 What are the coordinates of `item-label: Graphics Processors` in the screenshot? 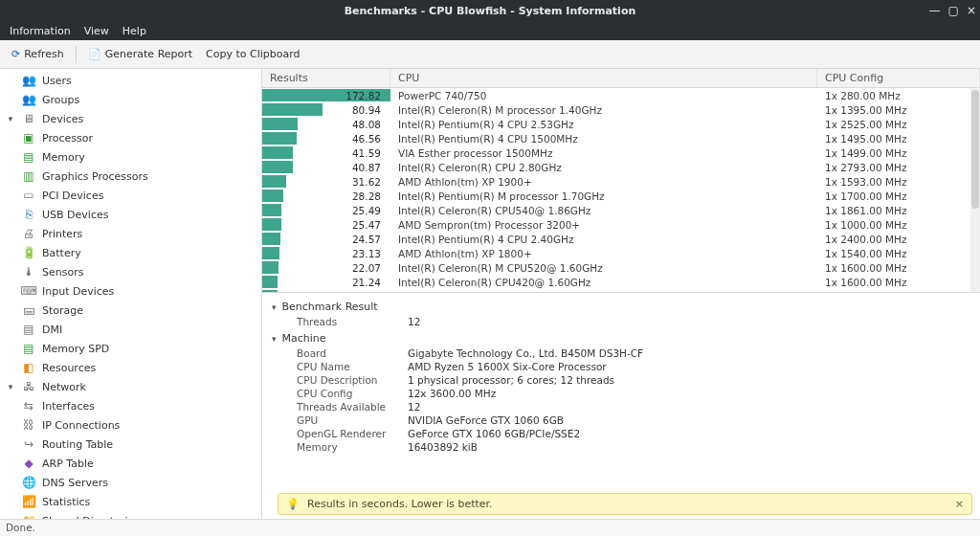 It's located at (96, 176).